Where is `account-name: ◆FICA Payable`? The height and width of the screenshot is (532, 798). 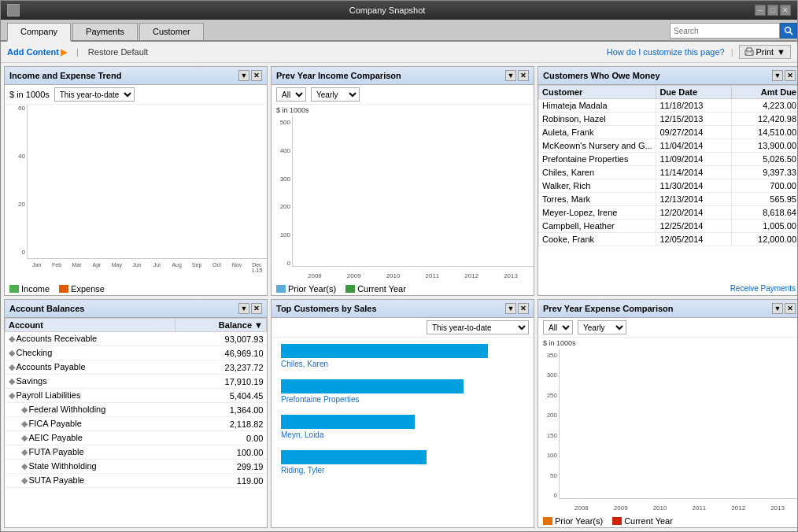
account-name: ◆FICA Payable is located at coordinates (91, 424).